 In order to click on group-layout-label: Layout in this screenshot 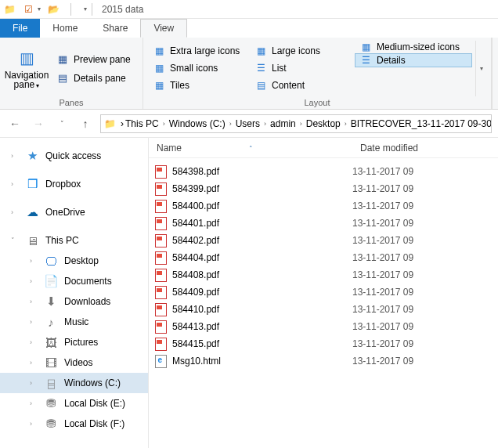, I will do `click(317, 102)`.